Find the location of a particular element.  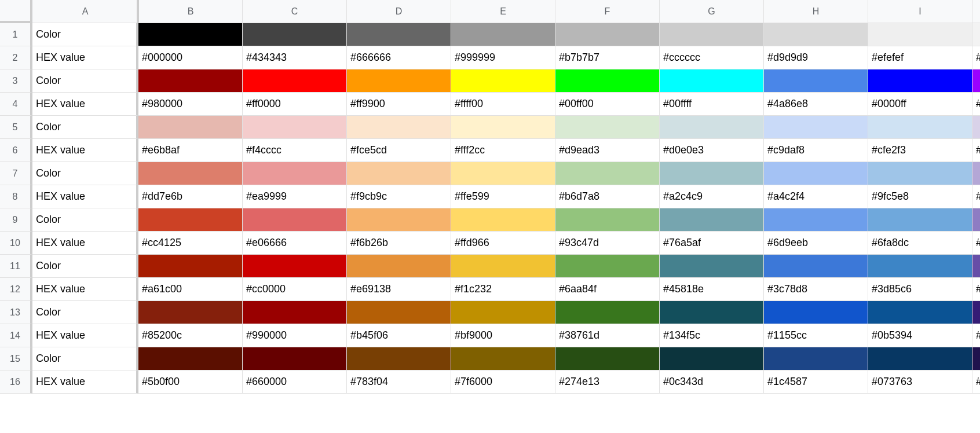

column-header-f: F is located at coordinates (608, 12).